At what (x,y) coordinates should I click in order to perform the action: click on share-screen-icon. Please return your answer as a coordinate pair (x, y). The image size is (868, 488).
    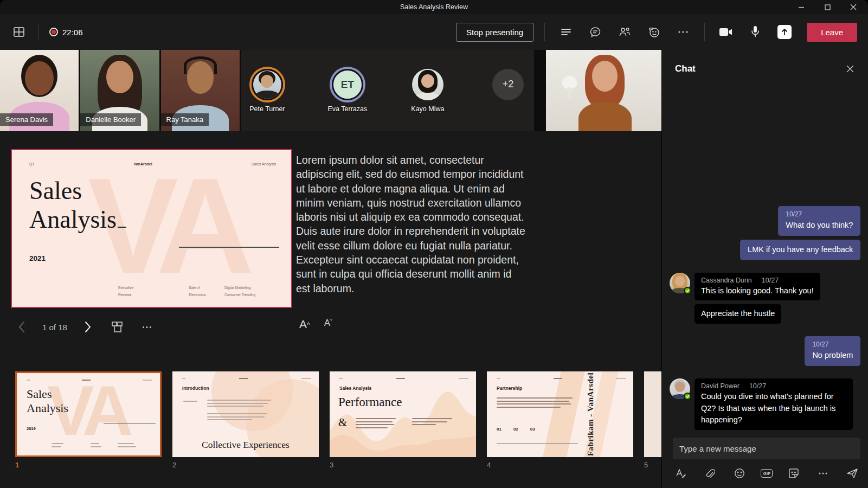
    Looking at the image, I should click on (785, 32).